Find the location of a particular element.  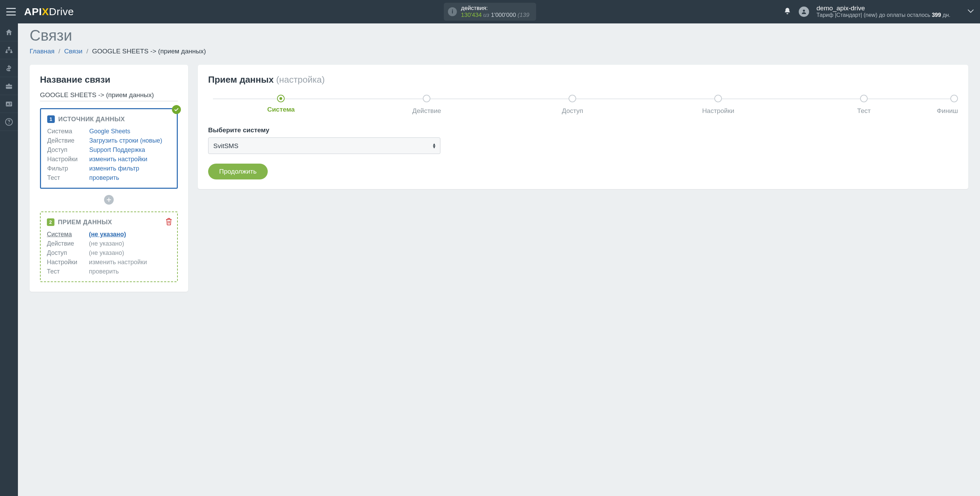

step-action: Действие is located at coordinates (427, 105).